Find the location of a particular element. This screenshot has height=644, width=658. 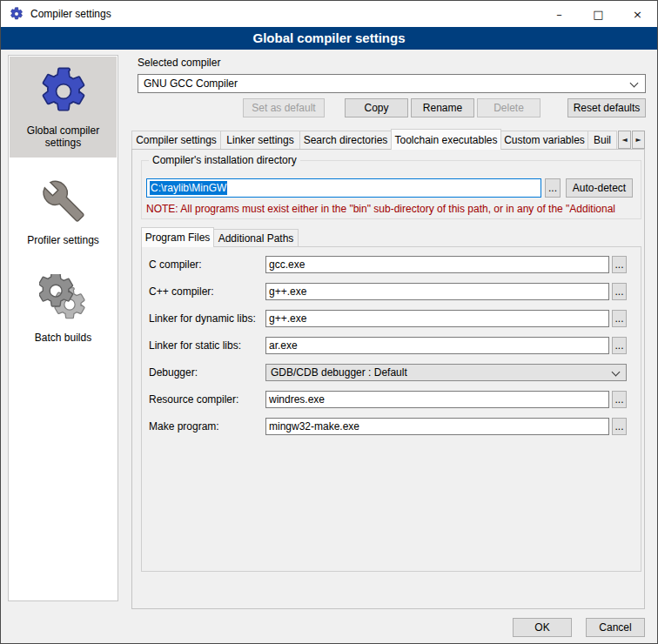

debugger-label: Debugger: is located at coordinates (207, 372).